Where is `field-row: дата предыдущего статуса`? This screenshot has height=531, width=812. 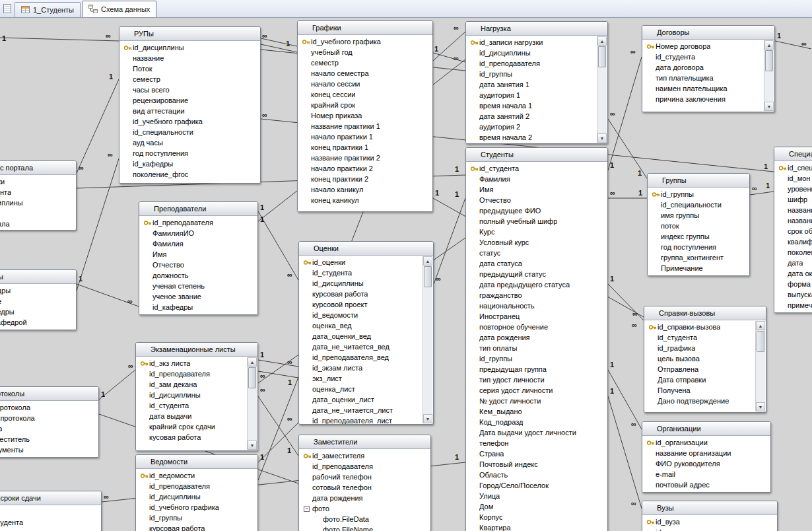
field-row: дата предыдущего статуса is located at coordinates (537, 285).